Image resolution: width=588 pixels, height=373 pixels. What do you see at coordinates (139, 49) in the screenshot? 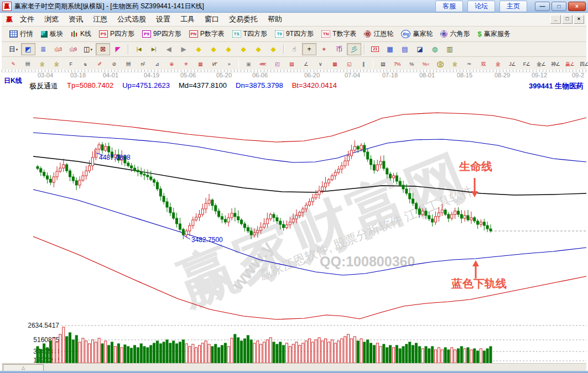
I see `first-page-icon: |◀` at bounding box center [139, 49].